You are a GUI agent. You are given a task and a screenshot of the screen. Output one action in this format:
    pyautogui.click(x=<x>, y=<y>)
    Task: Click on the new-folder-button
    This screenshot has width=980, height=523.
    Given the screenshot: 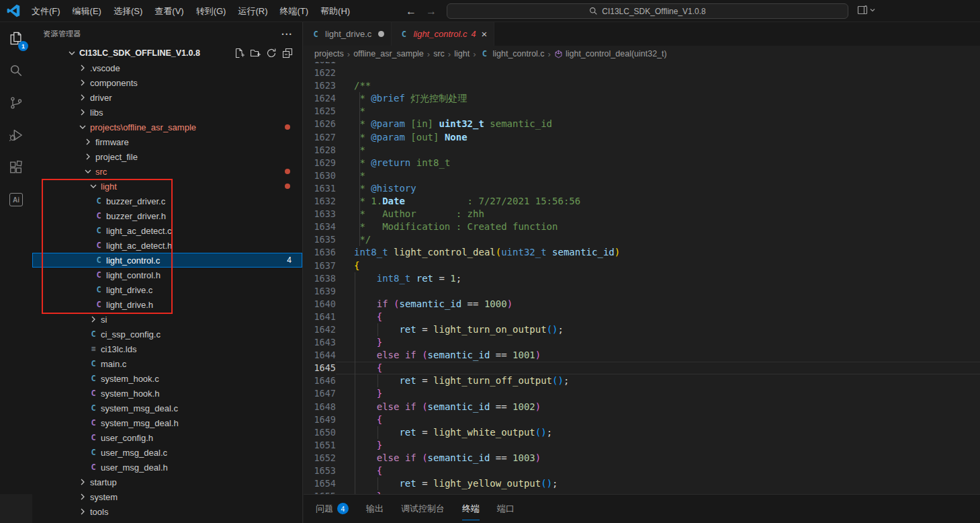 What is the action you would take?
    pyautogui.click(x=255, y=53)
    